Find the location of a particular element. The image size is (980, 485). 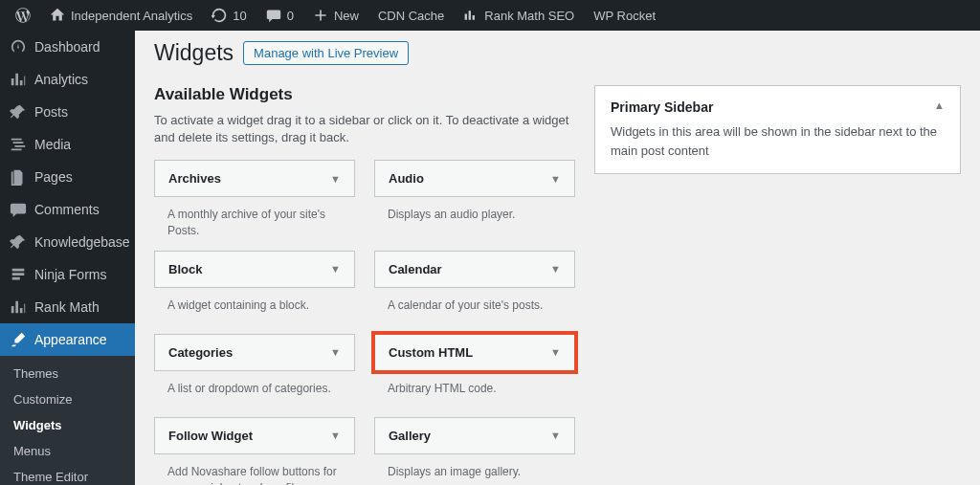

pages-icon is located at coordinates (18, 177).